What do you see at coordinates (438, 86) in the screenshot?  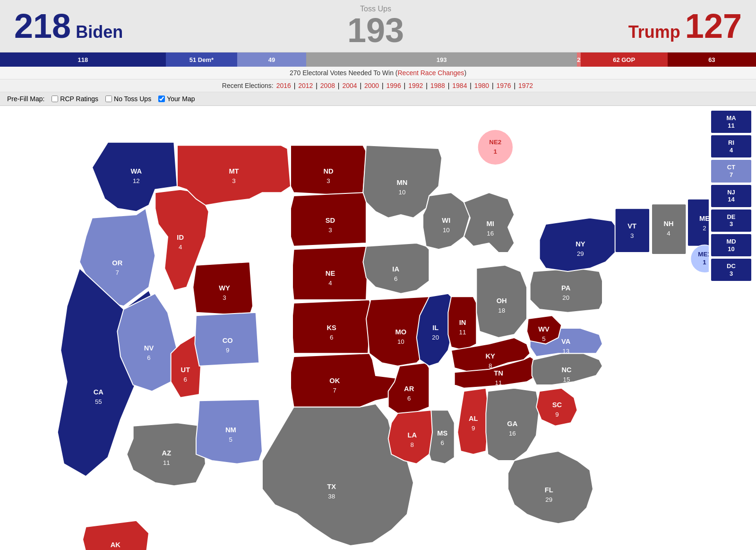 I see `year-1988: 1988` at bounding box center [438, 86].